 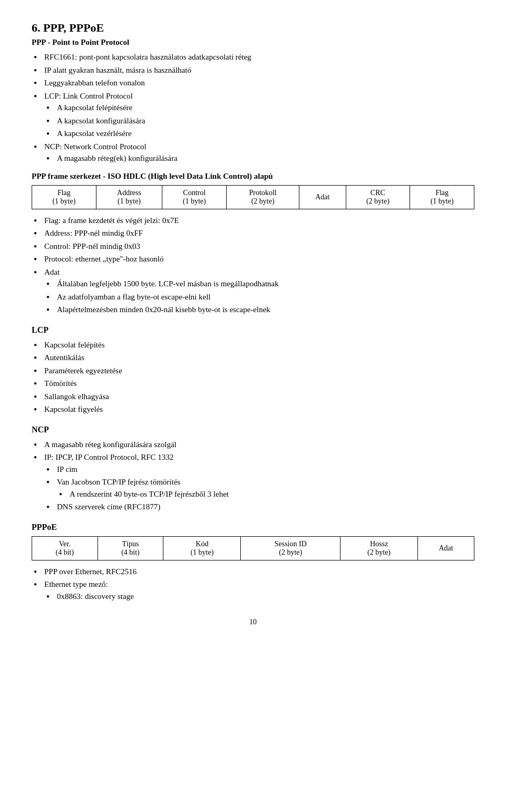 I want to click on list-item: RFC1661: pont-pont kapcsolatra használat…, so click(x=253, y=57).